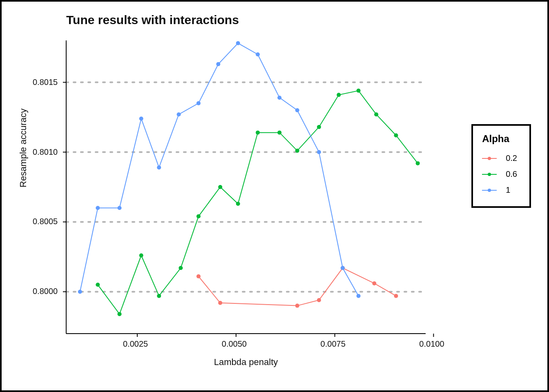 The height and width of the screenshot is (392, 549). What do you see at coordinates (500, 139) in the screenshot?
I see `legend-title: Alpha` at bounding box center [500, 139].